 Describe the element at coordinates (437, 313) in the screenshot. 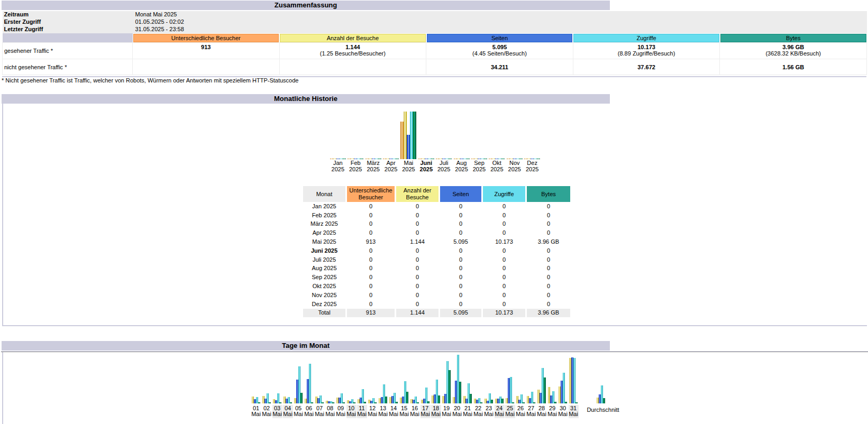

I see `monthly-table-total-row: Total9131.1445.09510.1733.96 GB` at that location.